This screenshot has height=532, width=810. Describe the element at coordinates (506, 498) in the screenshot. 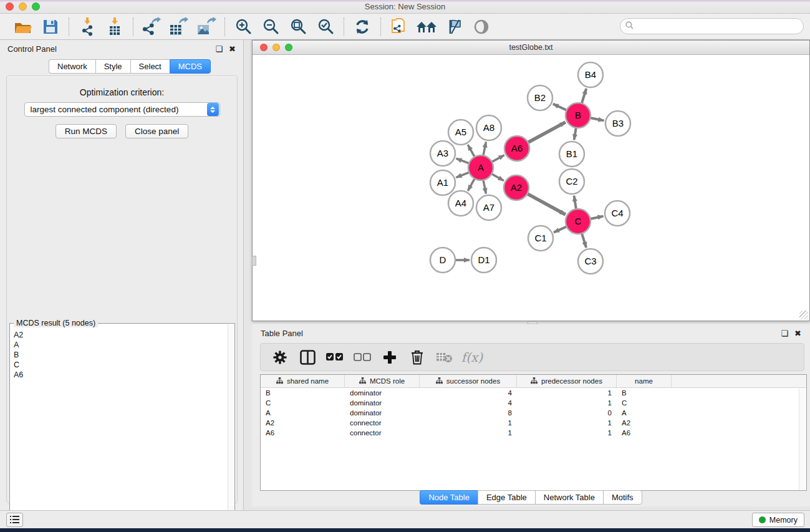

I see `tab-edge-table: Edge Table` at that location.